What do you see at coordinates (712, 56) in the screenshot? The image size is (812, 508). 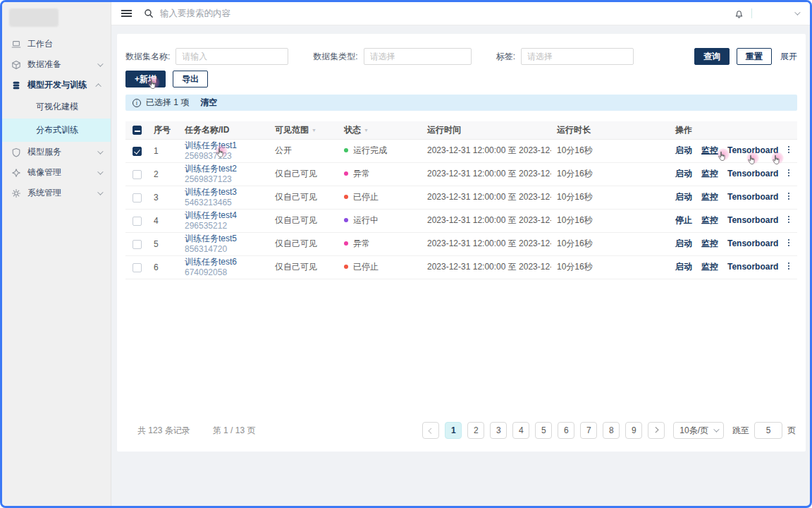 I see `search-button: 查询` at bounding box center [712, 56].